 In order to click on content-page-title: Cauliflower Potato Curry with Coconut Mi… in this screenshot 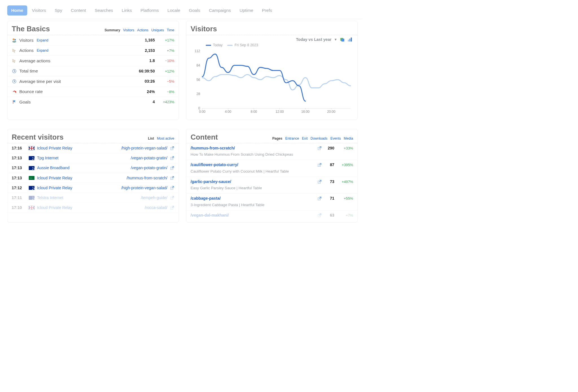, I will do `click(272, 171)`.